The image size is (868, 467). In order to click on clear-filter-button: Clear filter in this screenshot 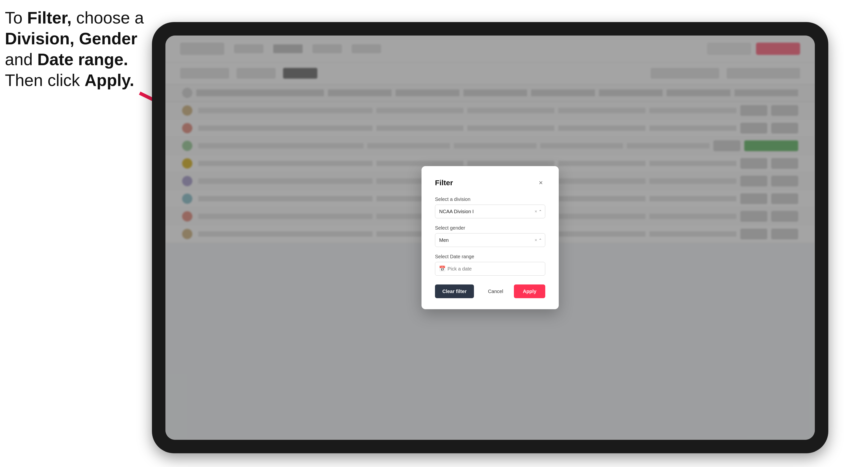, I will do `click(455, 291)`.